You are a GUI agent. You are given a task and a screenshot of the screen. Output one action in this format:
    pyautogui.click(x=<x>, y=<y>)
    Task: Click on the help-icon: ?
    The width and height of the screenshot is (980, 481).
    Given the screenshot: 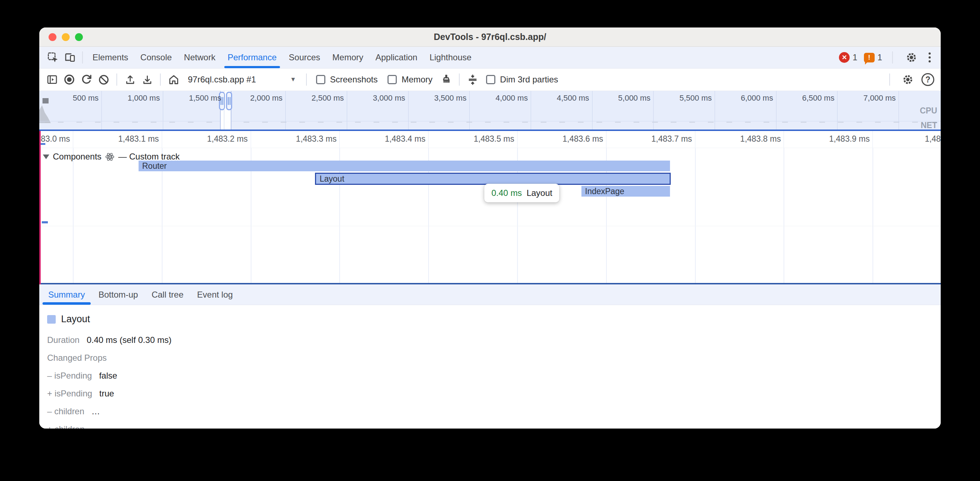 What is the action you would take?
    pyautogui.click(x=928, y=79)
    